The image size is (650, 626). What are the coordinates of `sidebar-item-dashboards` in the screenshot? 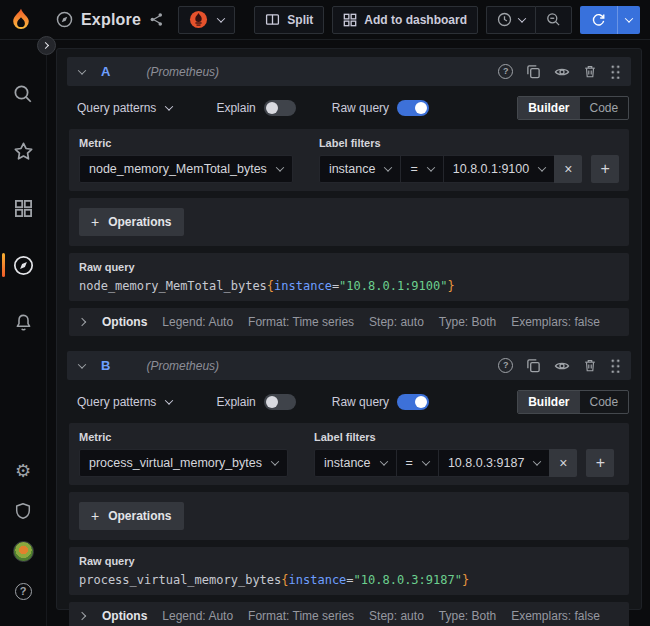 It's located at (24, 208).